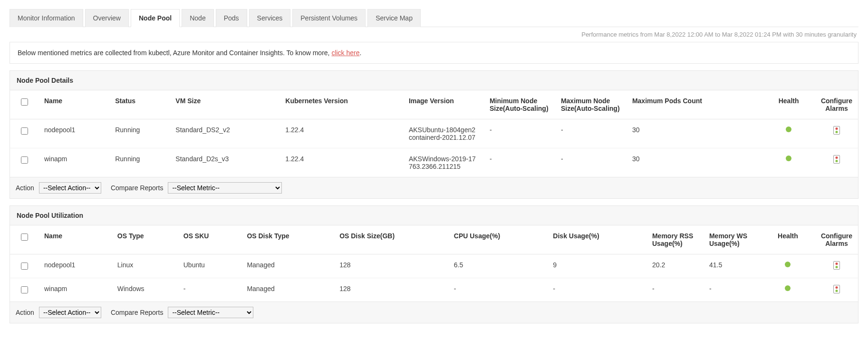 This screenshot has width=868, height=341. What do you see at coordinates (174, 53) in the screenshot?
I see `info-text: Below mentioned metrics are collected fr…` at bounding box center [174, 53].